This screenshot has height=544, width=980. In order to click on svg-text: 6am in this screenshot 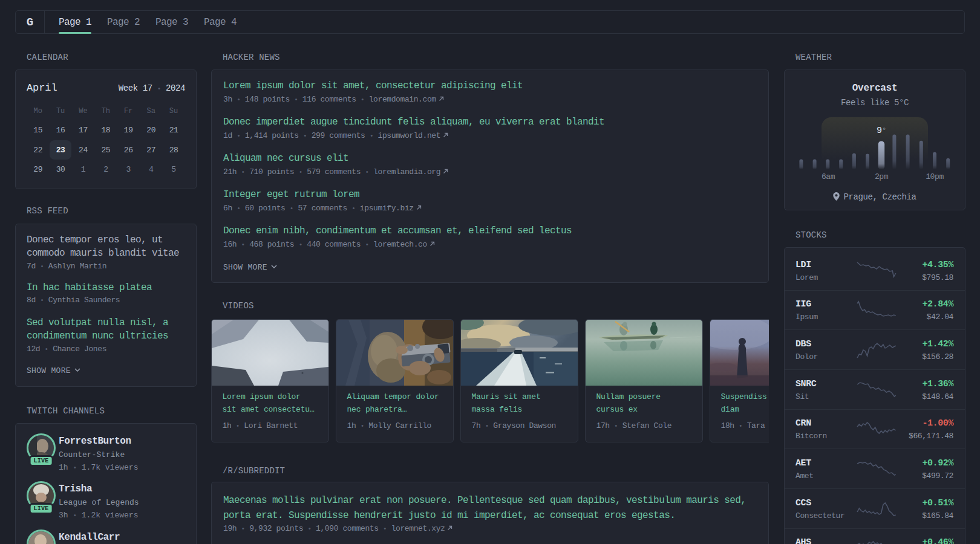, I will do `click(829, 176)`.